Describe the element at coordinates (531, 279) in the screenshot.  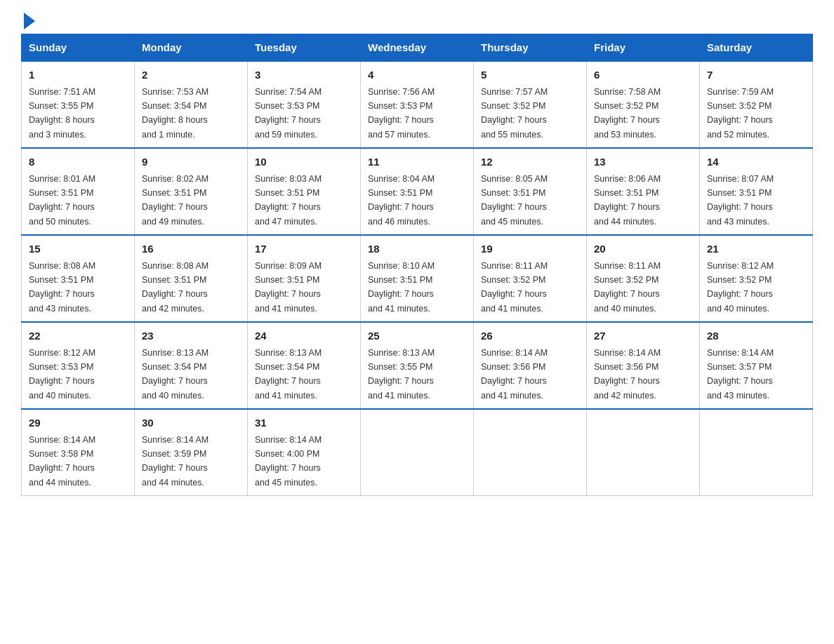
I see `day-cell: 19Sunrise: 8:11 AM Sunset: 3:52 PM Dayli…` at that location.